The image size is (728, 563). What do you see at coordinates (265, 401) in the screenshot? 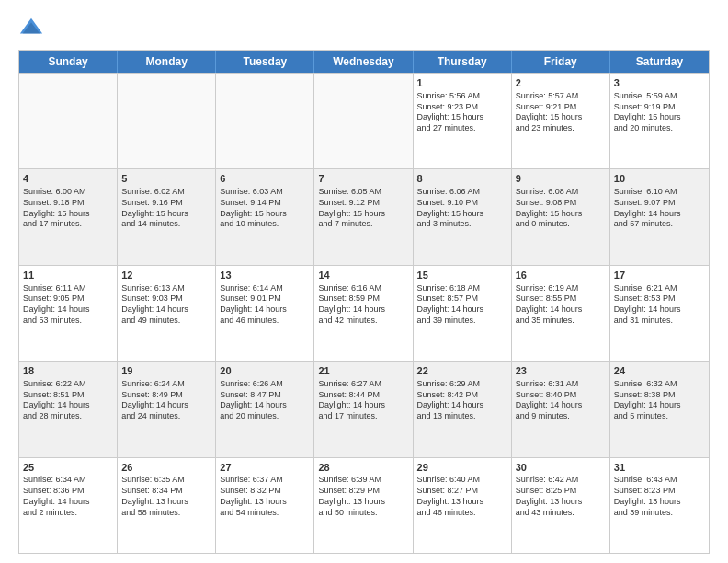
I see `daylight-info: Sunrise: 6:26 AM Sunset: 8:47 PM Dayligh…` at bounding box center [265, 401].